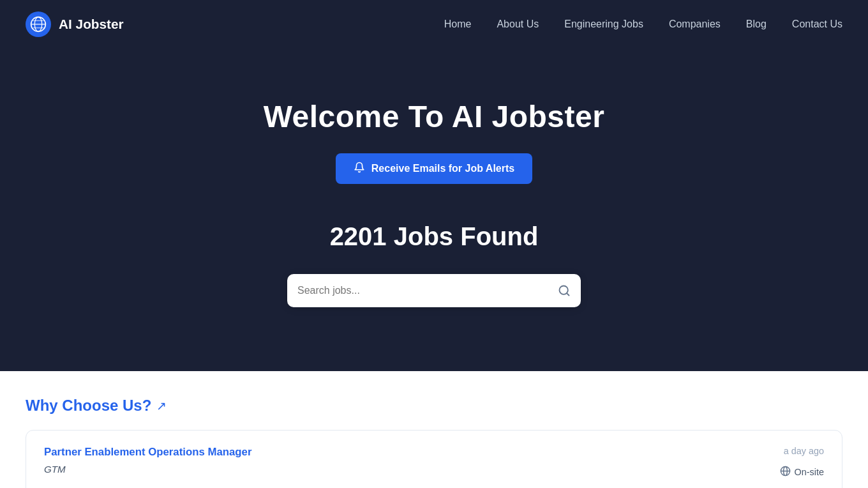 The image size is (868, 488). Describe the element at coordinates (817, 24) in the screenshot. I see `nav-contact: Contact Us` at that location.